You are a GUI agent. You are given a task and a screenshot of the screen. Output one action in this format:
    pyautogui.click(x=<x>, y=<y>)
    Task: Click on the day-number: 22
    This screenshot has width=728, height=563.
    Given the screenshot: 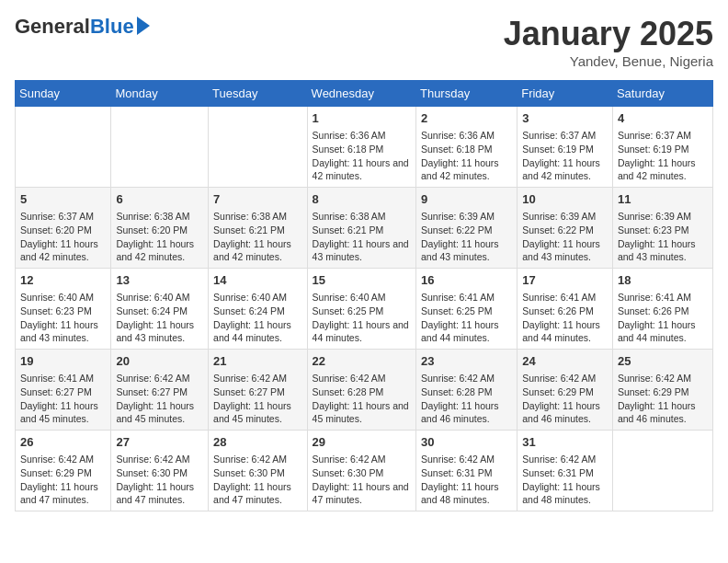 What is the action you would take?
    pyautogui.click(x=362, y=362)
    